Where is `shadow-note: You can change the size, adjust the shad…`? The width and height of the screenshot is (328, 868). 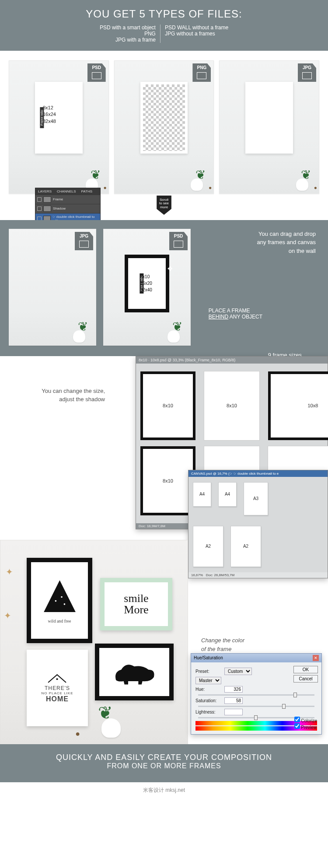
shadow-note: You can change the size, adjust the shad… is located at coordinates (59, 396).